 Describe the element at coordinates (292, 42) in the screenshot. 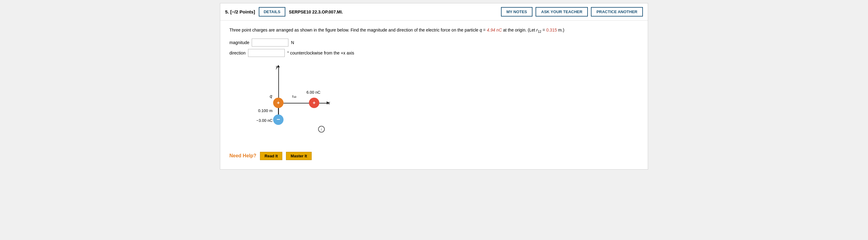

I see `magnitude-unit: N` at that location.